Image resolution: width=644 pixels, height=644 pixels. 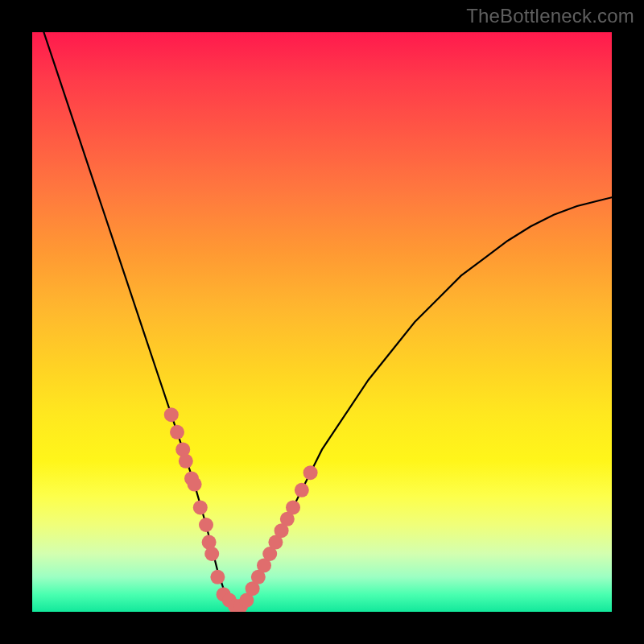 I want to click on highlighted-points, so click(x=242, y=510).